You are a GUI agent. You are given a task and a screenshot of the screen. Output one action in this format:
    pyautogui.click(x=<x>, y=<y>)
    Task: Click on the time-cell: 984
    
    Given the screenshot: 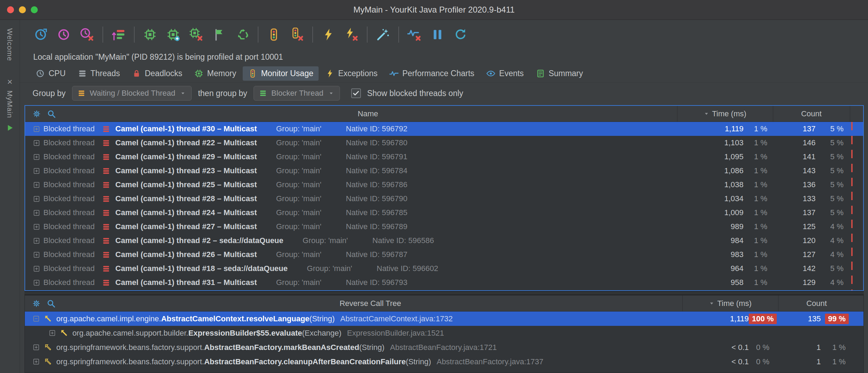 What is the action you would take?
    pyautogui.click(x=710, y=241)
    